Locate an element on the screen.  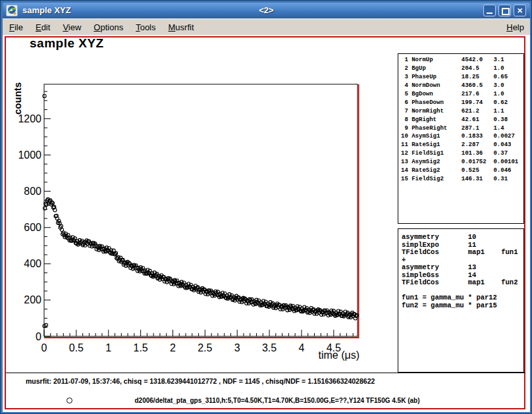
legend-run-label: d2006/deltat_pta_gps_3110,h:5,T0=4.50K,T… is located at coordinates (277, 400).